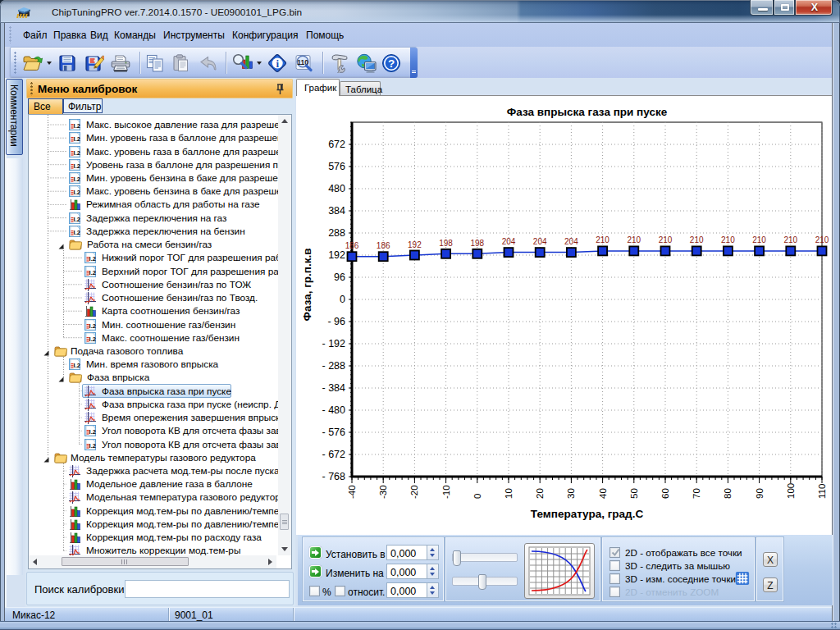  I want to click on svg-text: -10, so click(446, 492).